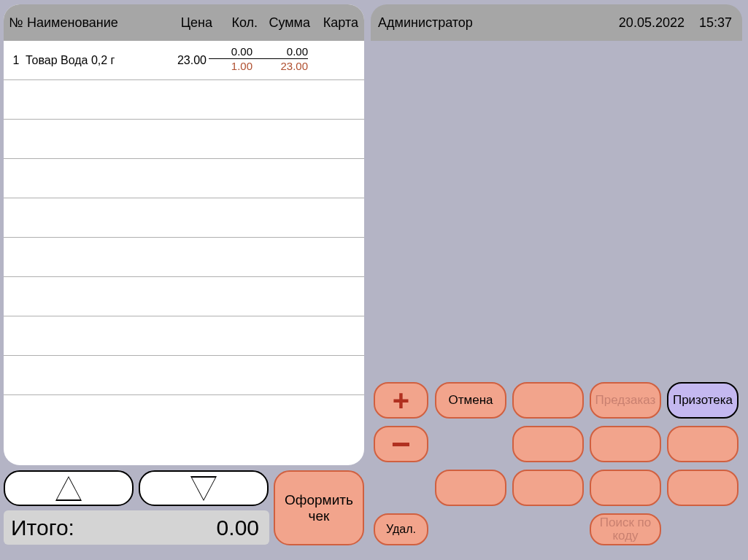 The image size is (748, 560). What do you see at coordinates (548, 444) in the screenshot?
I see `keypad-button-r2c3` at bounding box center [548, 444].